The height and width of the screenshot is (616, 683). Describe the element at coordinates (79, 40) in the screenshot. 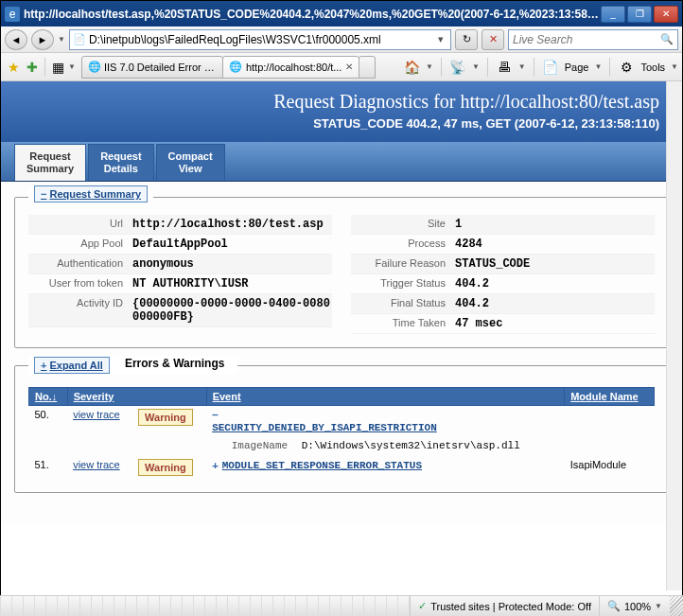

I see `xml-file-icon: 📄` at that location.